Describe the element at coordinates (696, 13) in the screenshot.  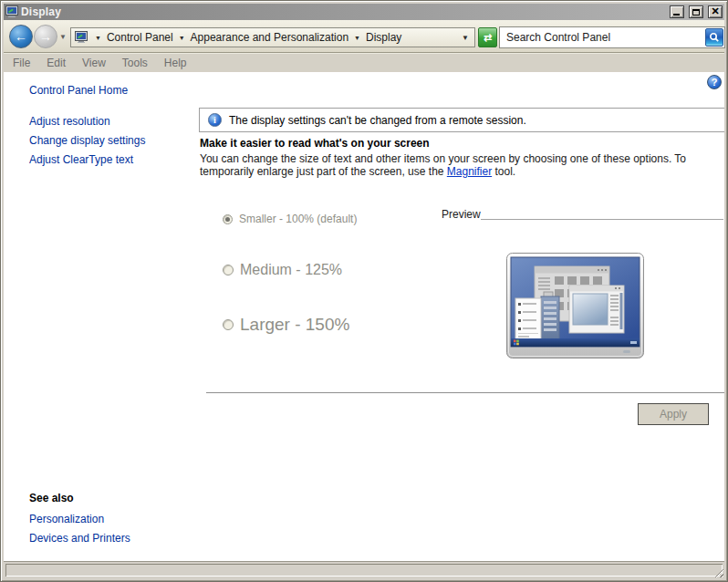
I see `maximize-icon` at that location.